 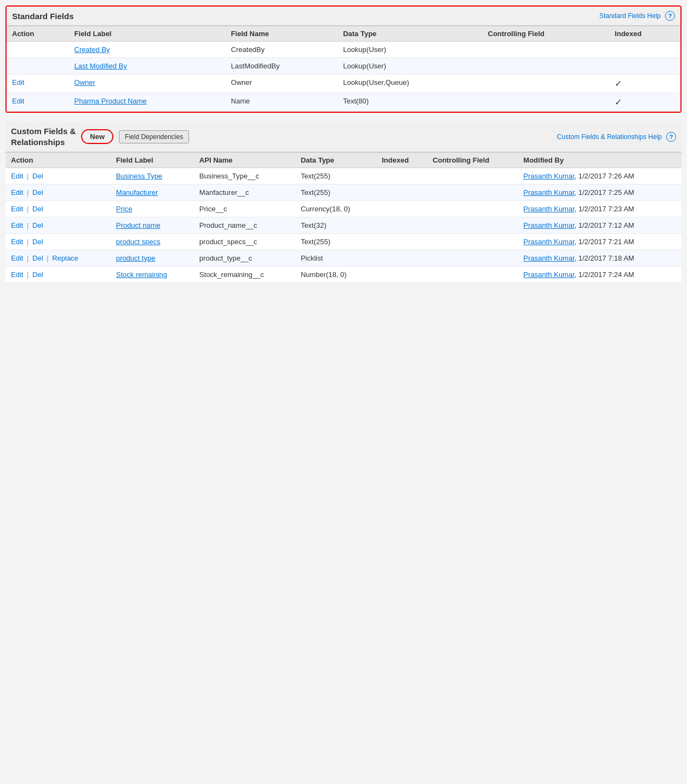 I want to click on table-row: Created ByCreatedByLookup(User), so click(x=344, y=50).